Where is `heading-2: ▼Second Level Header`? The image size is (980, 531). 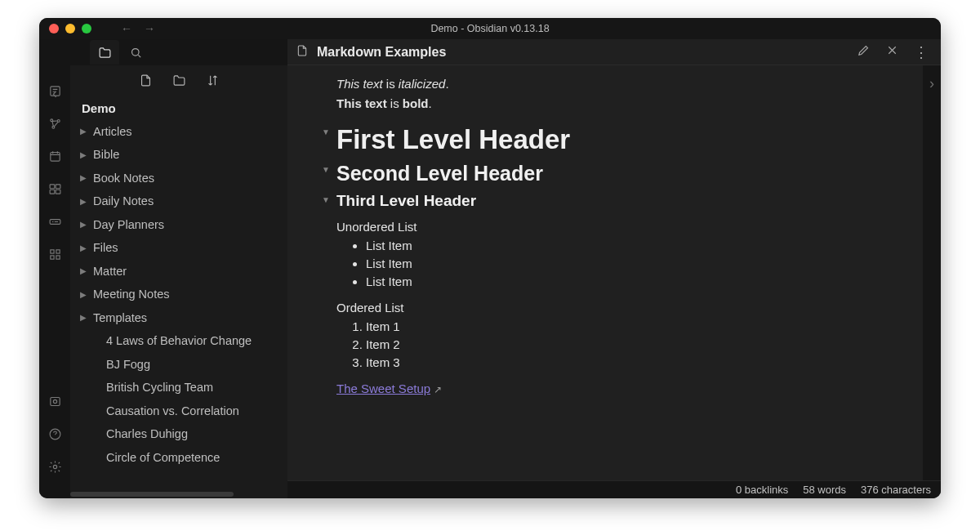
heading-2: ▼Second Level Header is located at coordinates (623, 173).